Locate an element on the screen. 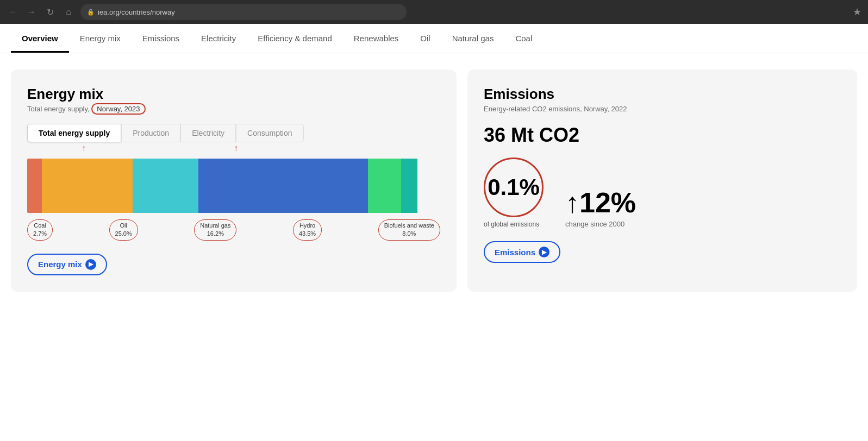  emissions-link-label: Emissions is located at coordinates (515, 252).